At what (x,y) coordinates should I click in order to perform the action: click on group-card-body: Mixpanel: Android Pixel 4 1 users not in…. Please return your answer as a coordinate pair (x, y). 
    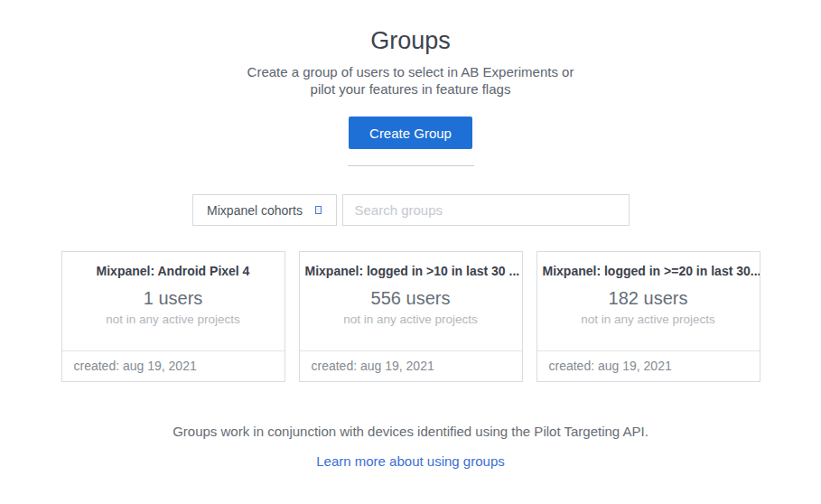
    Looking at the image, I should click on (173, 302).